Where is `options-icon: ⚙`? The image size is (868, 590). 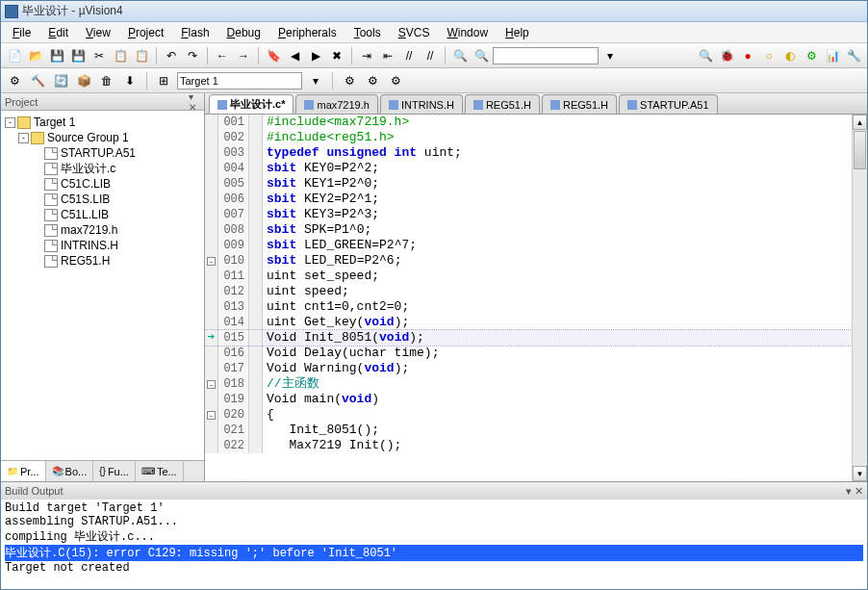
options-icon: ⚙ is located at coordinates (349, 81).